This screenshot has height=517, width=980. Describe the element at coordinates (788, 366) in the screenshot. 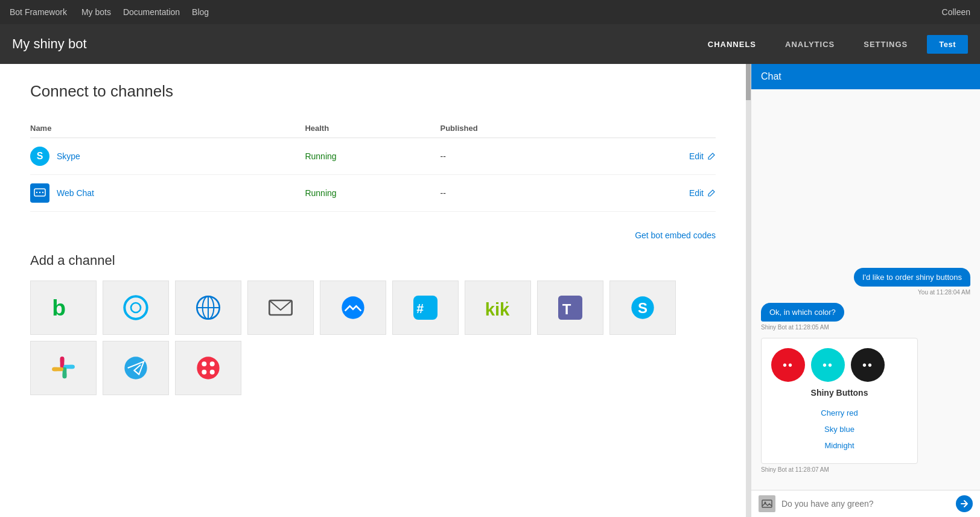

I see `red-dots: ••` at that location.